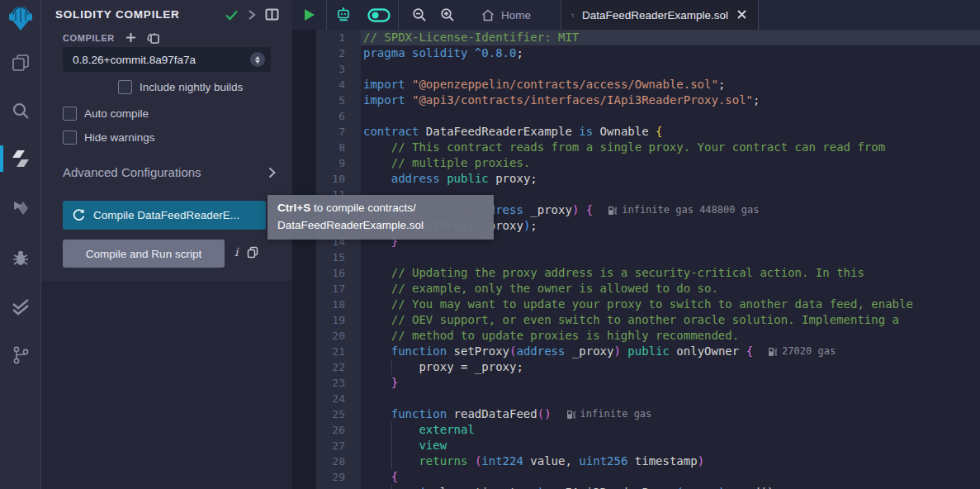  I want to click on line-number: 1, so click(339, 38).